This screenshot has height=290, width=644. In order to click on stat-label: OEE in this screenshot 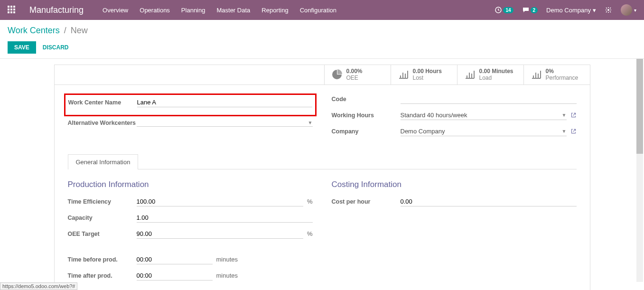, I will do `click(355, 78)`.